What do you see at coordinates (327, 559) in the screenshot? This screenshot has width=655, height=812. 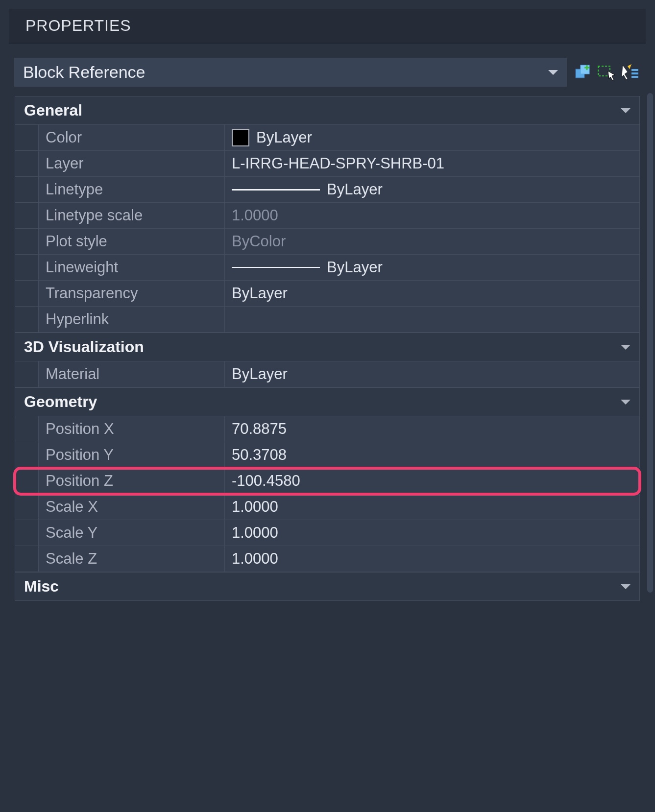 I see `prop-row-scale-z: Scale Z 1.0000` at bounding box center [327, 559].